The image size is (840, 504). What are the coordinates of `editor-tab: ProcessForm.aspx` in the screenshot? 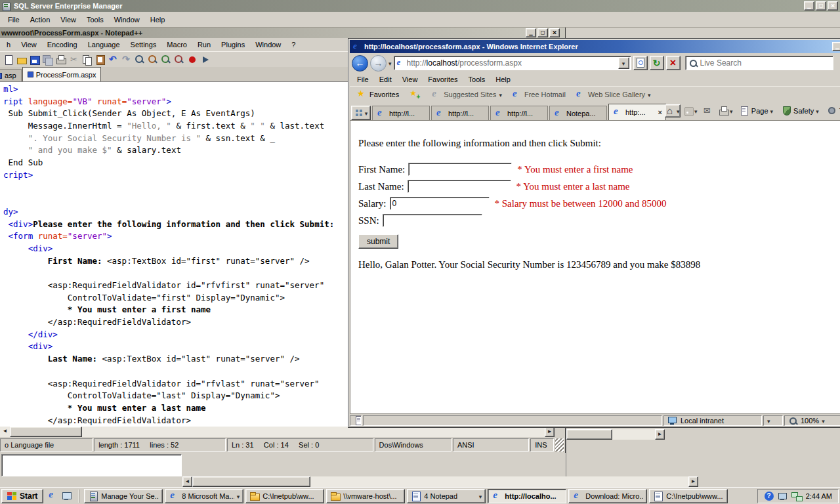 It's located at (62, 74).